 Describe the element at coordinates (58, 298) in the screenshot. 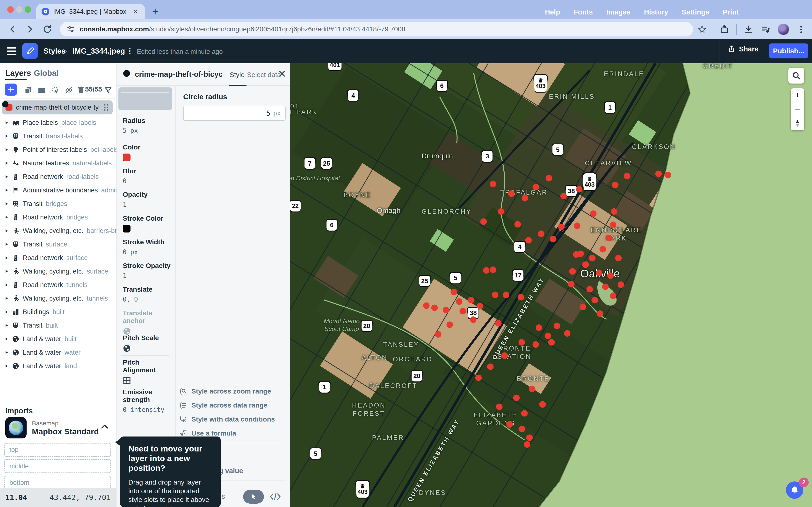

I see `layer-row: Walking, cycling, etc. tunnels` at that location.